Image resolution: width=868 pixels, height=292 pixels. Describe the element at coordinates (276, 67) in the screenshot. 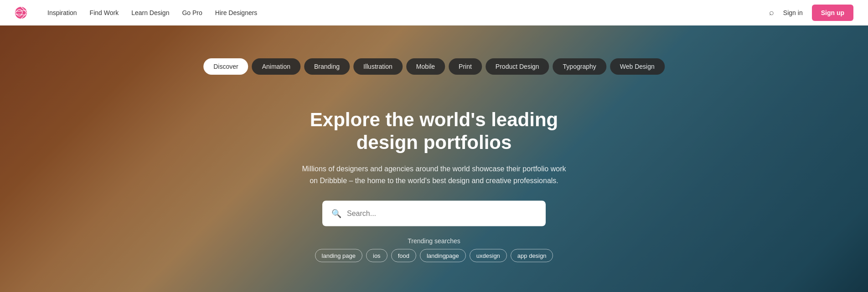

I see `category-tab-animation: Animation` at that location.